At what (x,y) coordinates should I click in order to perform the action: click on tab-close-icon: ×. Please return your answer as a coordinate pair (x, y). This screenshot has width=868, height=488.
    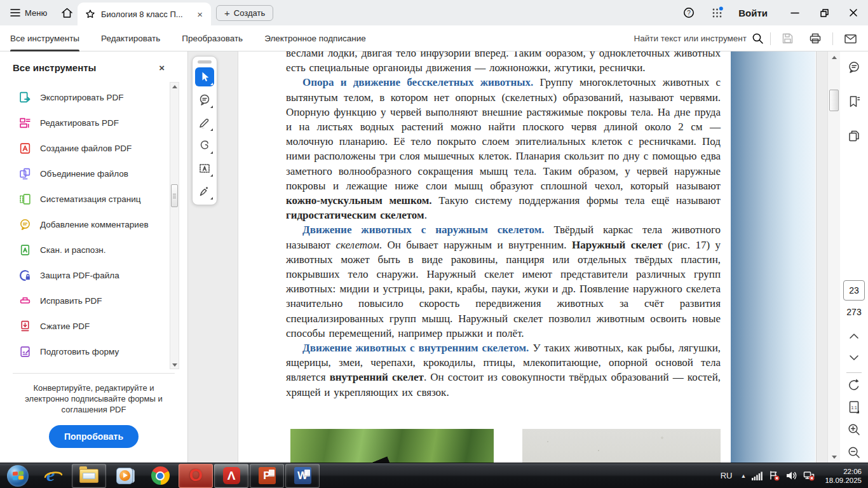
    Looking at the image, I should click on (200, 14).